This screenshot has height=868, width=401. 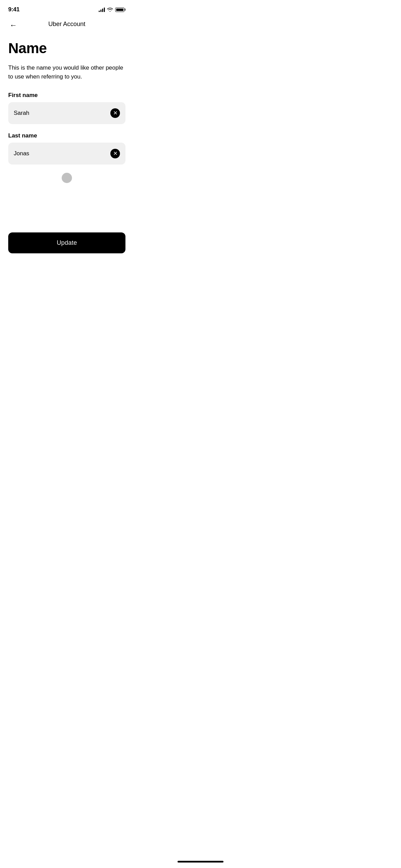 What do you see at coordinates (67, 178) in the screenshot?
I see `drag-indicator` at bounding box center [67, 178].